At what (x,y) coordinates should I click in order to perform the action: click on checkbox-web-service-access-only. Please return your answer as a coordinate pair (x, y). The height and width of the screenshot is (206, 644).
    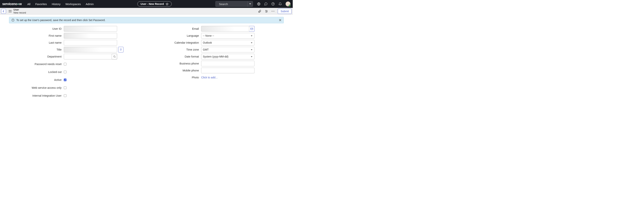
    Looking at the image, I should click on (65, 88).